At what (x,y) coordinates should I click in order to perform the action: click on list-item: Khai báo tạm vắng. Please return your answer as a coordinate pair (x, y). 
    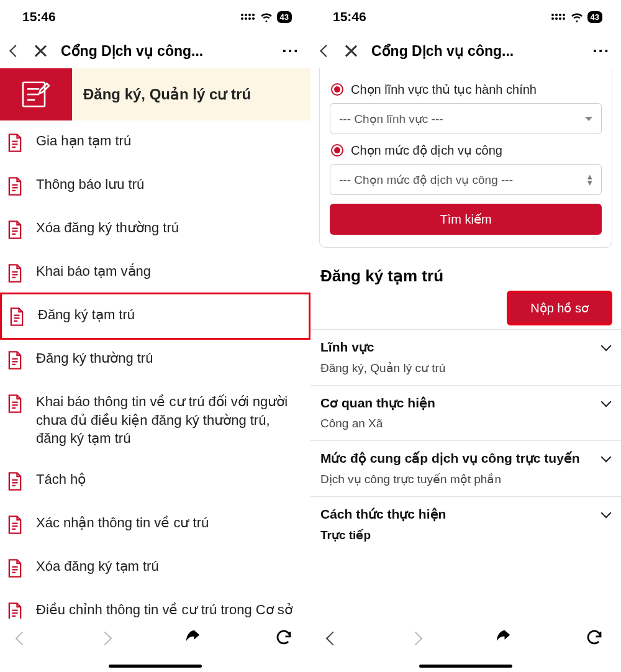
    Looking at the image, I should click on (155, 273).